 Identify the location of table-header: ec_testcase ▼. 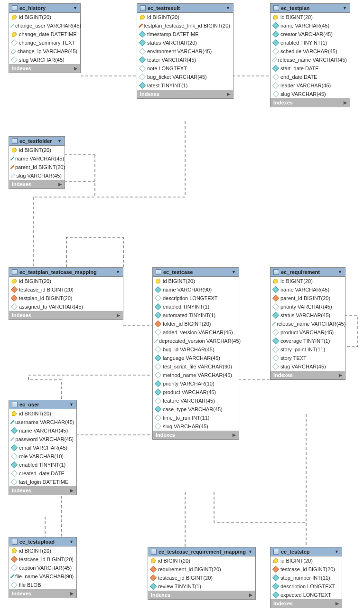
(196, 273).